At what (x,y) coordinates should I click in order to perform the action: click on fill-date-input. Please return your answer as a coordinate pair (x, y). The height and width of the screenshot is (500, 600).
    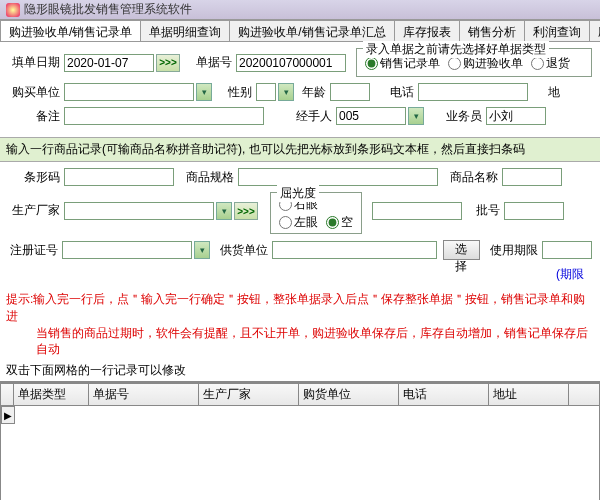
    Looking at the image, I should click on (109, 63).